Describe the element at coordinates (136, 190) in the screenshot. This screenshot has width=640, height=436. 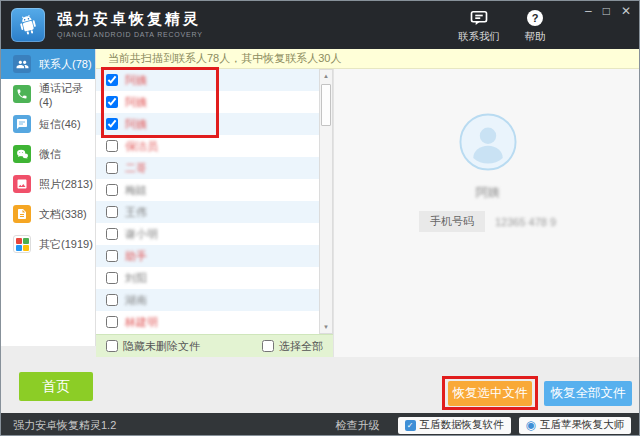
I see `contact-name: 梅姐` at that location.